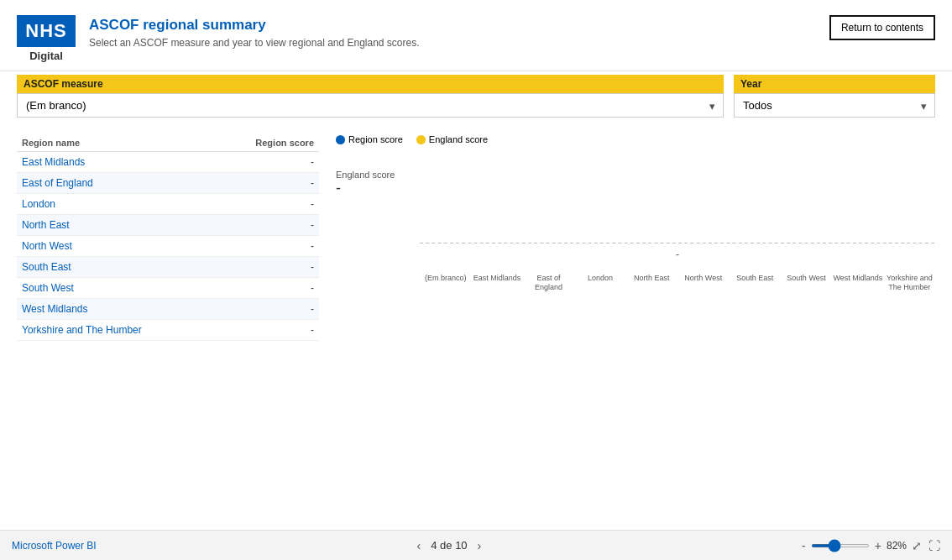  Describe the element at coordinates (116, 309) in the screenshot. I see `region-name-cell: West Midlands` at that location.